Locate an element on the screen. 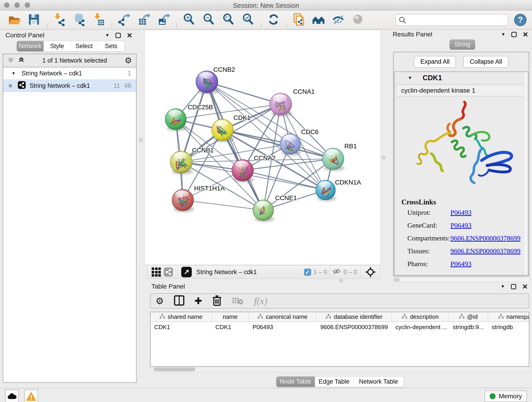  node-CCNE1 is located at coordinates (263, 210).